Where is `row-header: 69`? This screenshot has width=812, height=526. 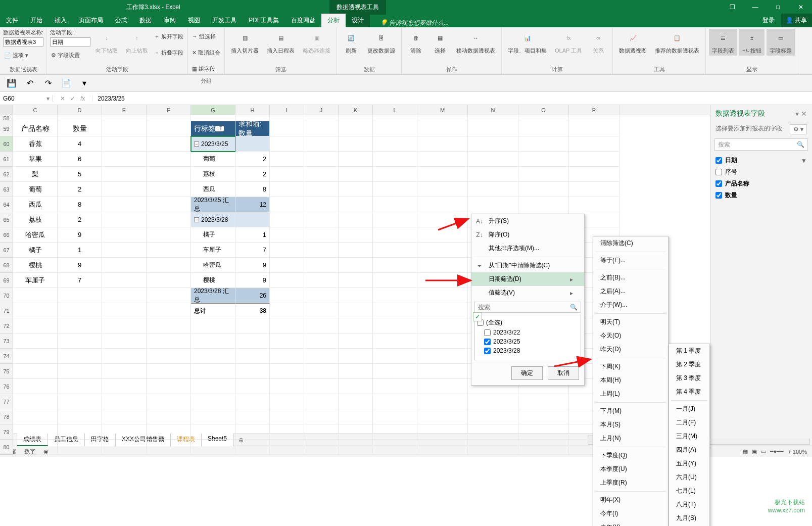
row-header: 69 is located at coordinates (7, 280).